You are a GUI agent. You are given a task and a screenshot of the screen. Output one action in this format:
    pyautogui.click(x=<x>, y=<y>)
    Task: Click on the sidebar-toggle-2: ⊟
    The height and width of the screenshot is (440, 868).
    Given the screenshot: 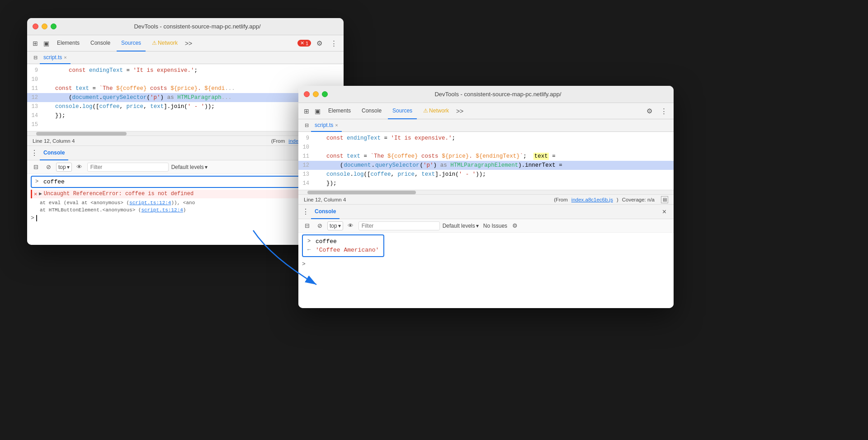 What is the action you would take?
    pyautogui.click(x=307, y=126)
    